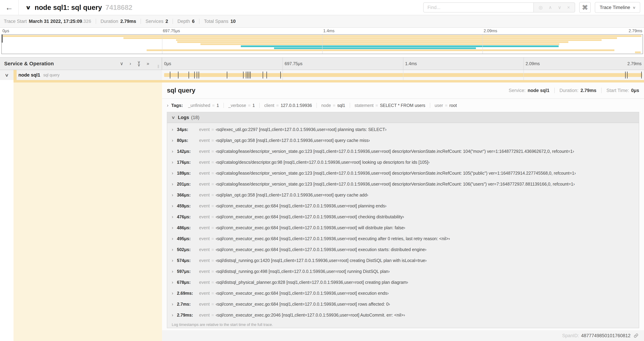 The width and height of the screenshot is (644, 341). Describe the element at coordinates (403, 282) in the screenshot. I see `log-row: ›678μs:event=‹sql/distsql_physical_plann…` at that location.